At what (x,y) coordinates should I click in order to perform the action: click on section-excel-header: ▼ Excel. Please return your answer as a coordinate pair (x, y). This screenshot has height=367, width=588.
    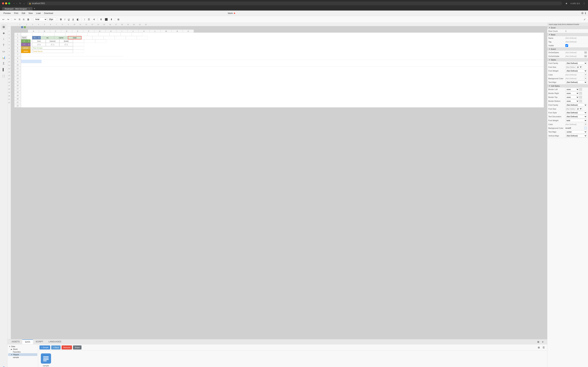
    Looking at the image, I should click on (568, 28).